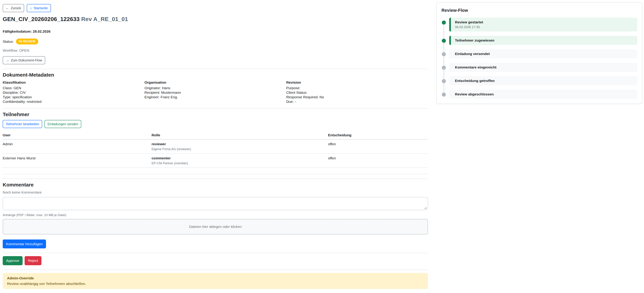  I want to click on column-header-decision: Entscheidung, so click(378, 135).